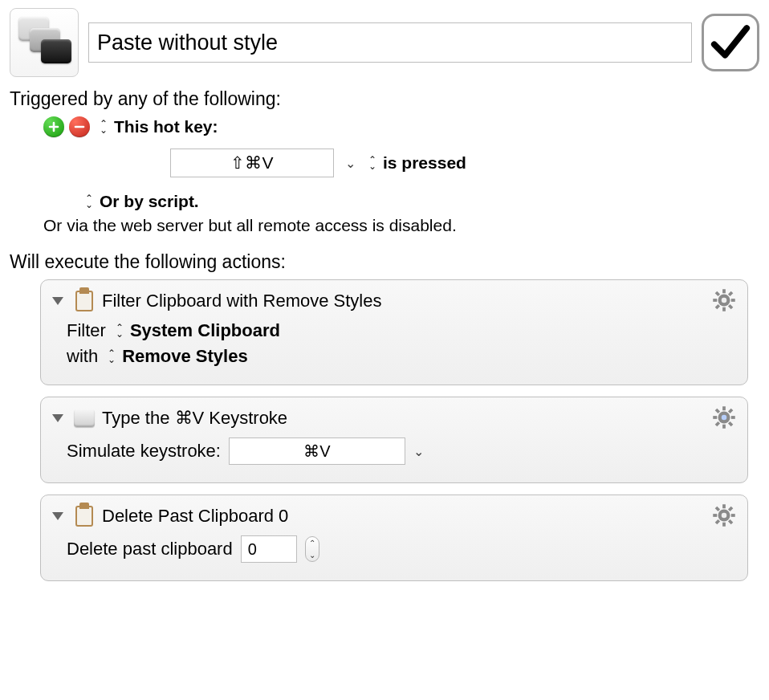 The width and height of the screenshot is (769, 700). What do you see at coordinates (177, 356) in the screenshot?
I see `filter-type-selector: ⌃⌄ Remove Styles` at bounding box center [177, 356].